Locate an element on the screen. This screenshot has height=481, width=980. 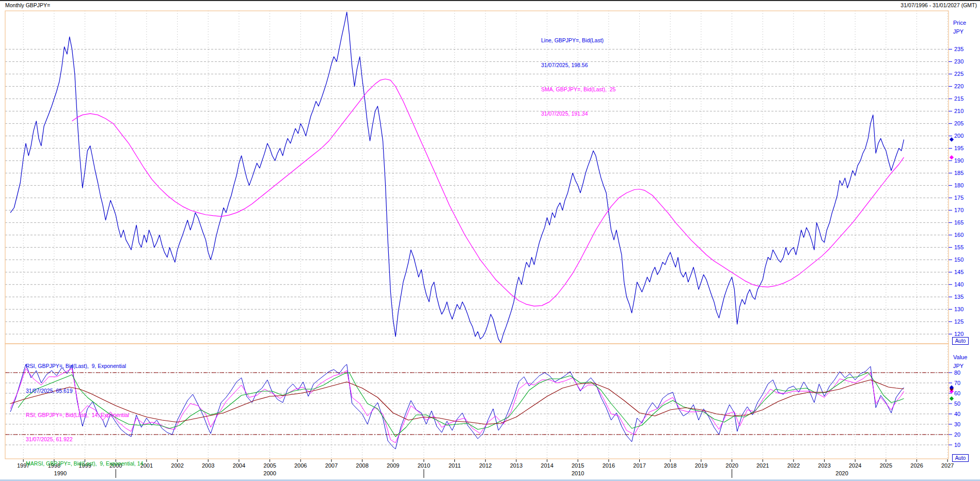
price-tick-label: 130 is located at coordinates (959, 309).